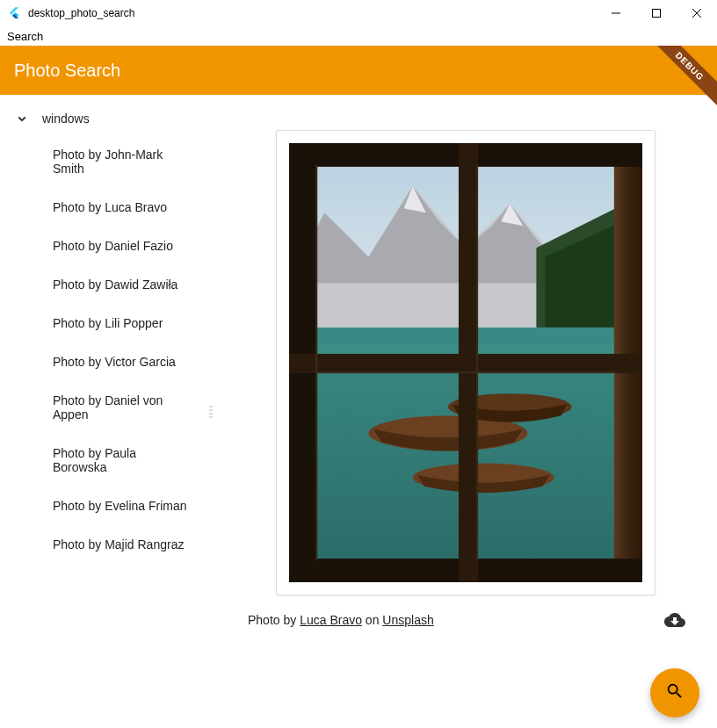 The image size is (717, 728). What do you see at coordinates (14, 13) in the screenshot?
I see `flutter-icon` at bounding box center [14, 13].